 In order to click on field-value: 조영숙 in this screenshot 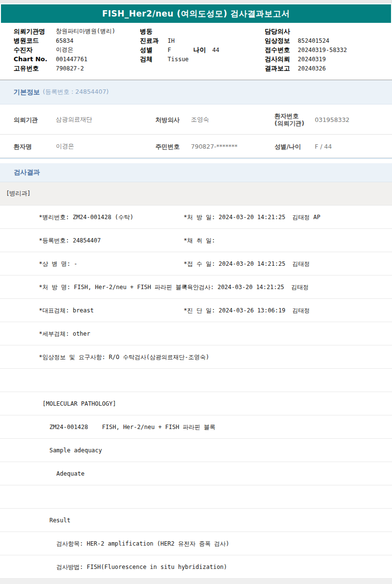, I will do `click(200, 120)`.